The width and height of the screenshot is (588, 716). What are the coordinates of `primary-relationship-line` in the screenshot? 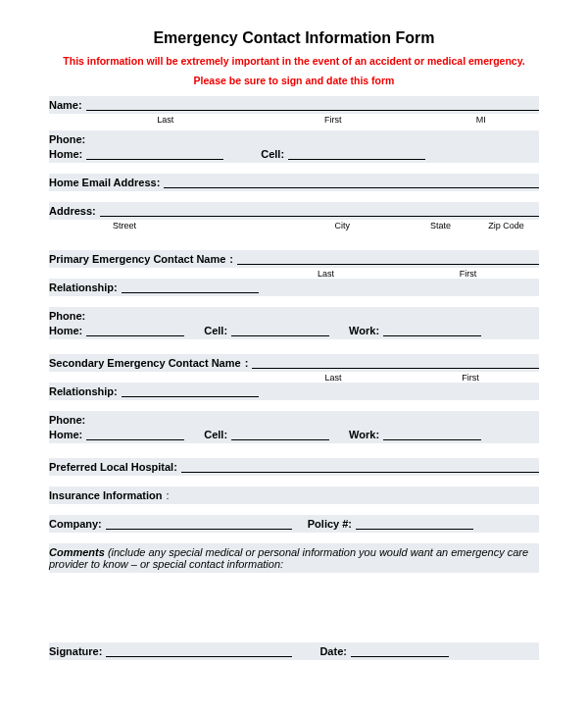 It's located at (190, 287).